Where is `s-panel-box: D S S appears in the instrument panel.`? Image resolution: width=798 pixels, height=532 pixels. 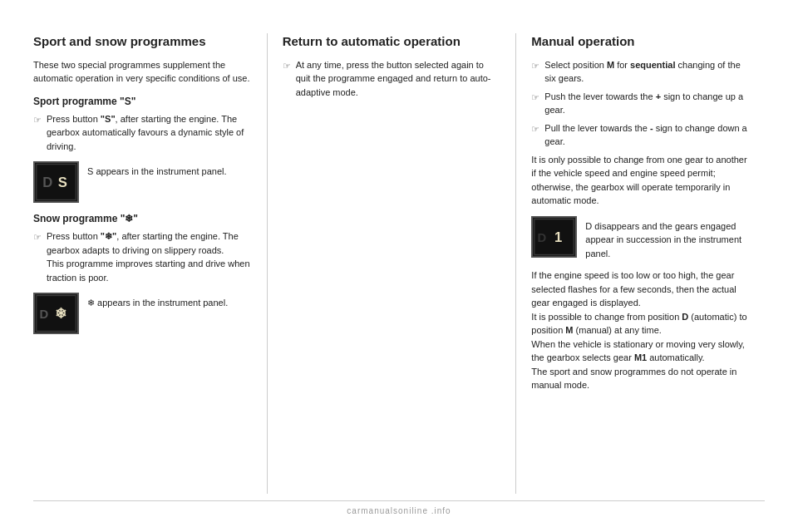 s-panel-box: D S S appears in the instrument panel. is located at coordinates (143, 182).